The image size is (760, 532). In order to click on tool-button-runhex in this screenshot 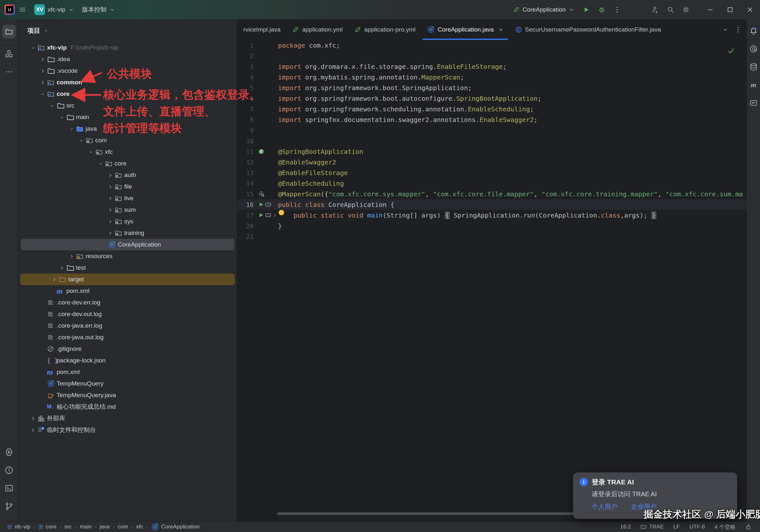, I will do `click(9, 452)`.